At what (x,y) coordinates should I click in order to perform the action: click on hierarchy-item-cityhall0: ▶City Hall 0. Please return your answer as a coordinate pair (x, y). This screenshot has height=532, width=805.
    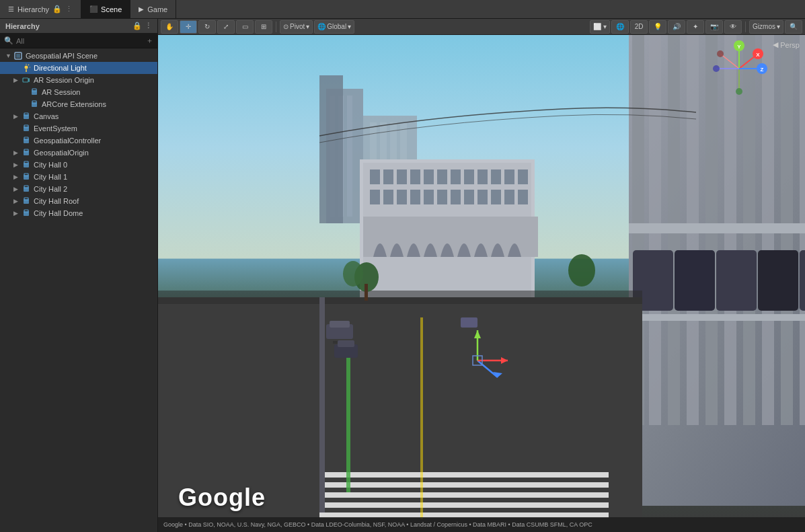
    Looking at the image, I should click on (79, 165).